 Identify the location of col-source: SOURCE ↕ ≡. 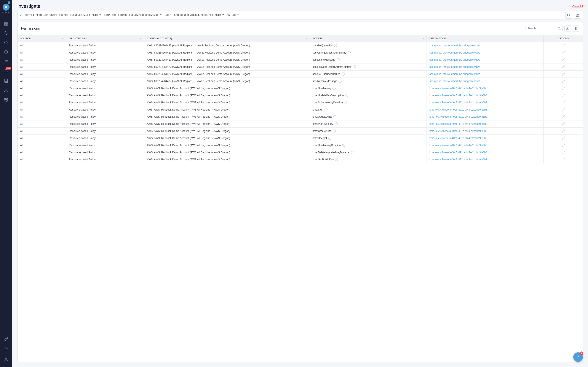
(42, 38).